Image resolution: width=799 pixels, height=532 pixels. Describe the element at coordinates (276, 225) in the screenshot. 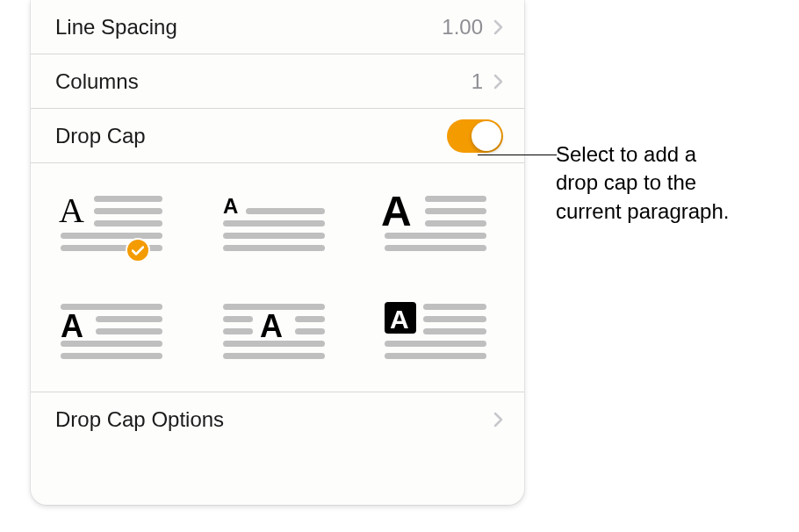

I see `drop-cap-style-2-icon: A` at that location.